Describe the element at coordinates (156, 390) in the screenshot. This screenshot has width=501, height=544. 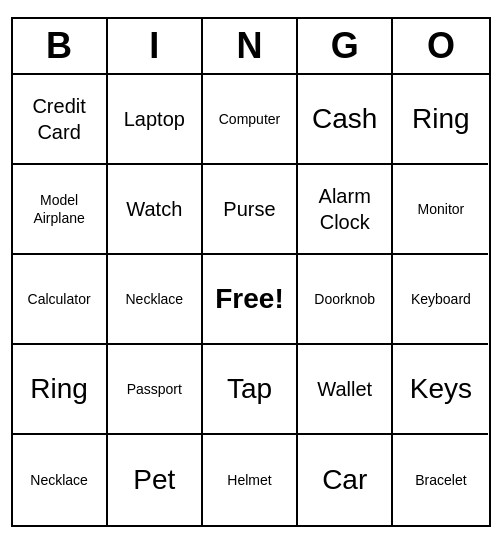
I see `bingo-cell: Passport` at that location.